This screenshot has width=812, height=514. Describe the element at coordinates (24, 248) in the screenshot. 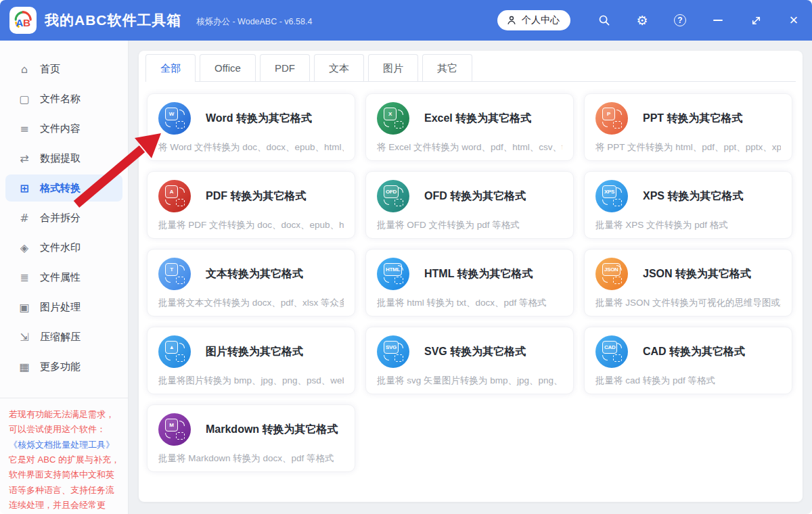

I see `watermark-icon: ◈` at that location.